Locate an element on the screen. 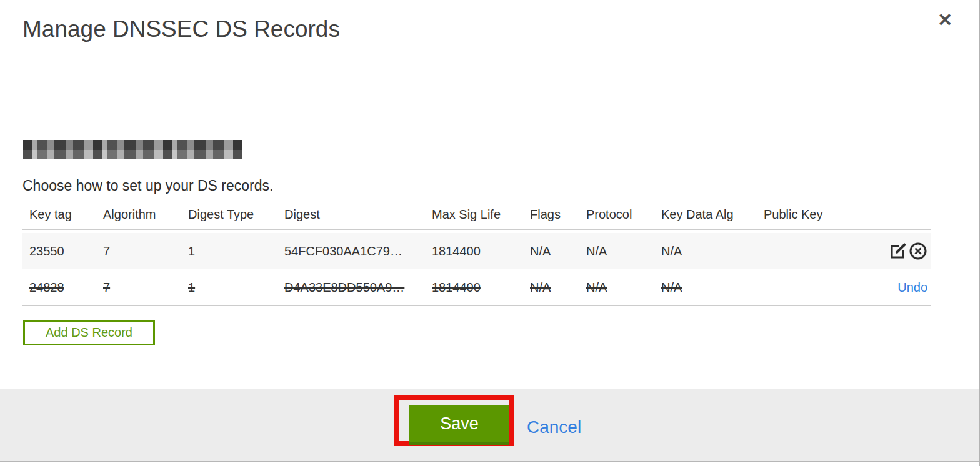 The image size is (980, 466). column-header-algorithm: Algorithm is located at coordinates (146, 215).